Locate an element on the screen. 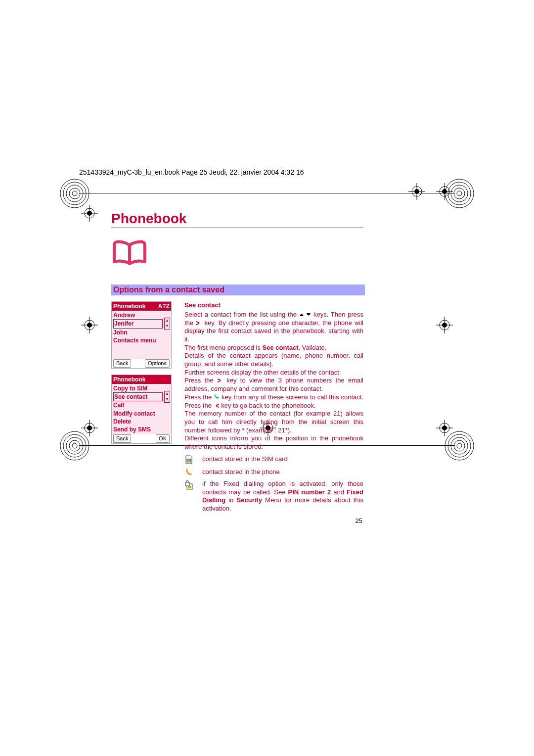  sim-card-icon is located at coordinates (189, 460).